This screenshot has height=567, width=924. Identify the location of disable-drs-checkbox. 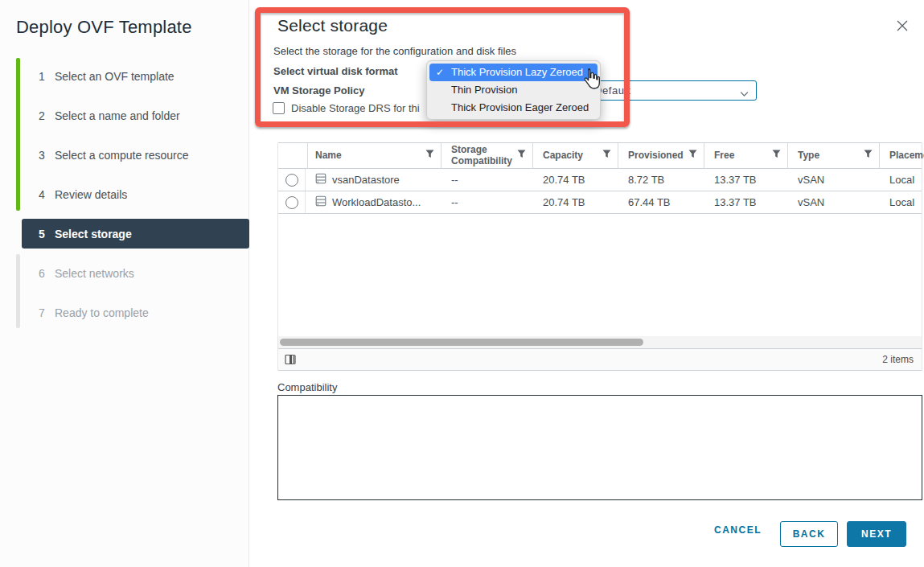
(278, 108).